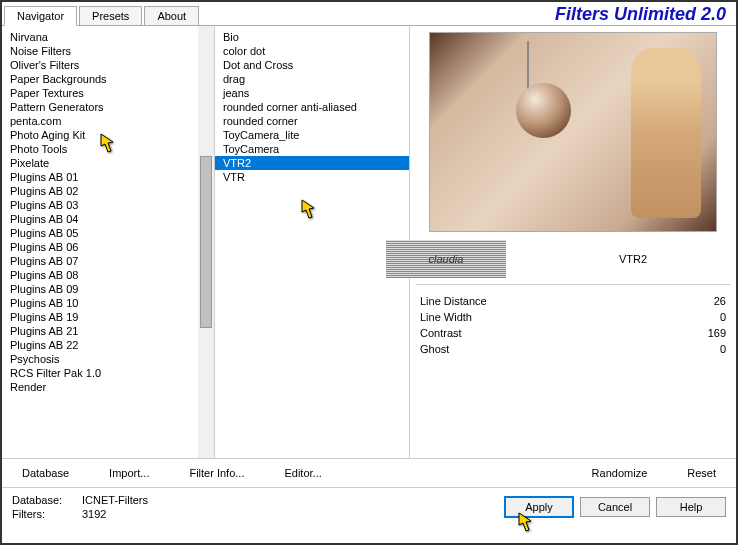 The height and width of the screenshot is (545, 738). Describe the element at coordinates (573, 325) in the screenshot. I see `parameter-list: Line Distance26Line Width0Contrast169Gho…` at that location.